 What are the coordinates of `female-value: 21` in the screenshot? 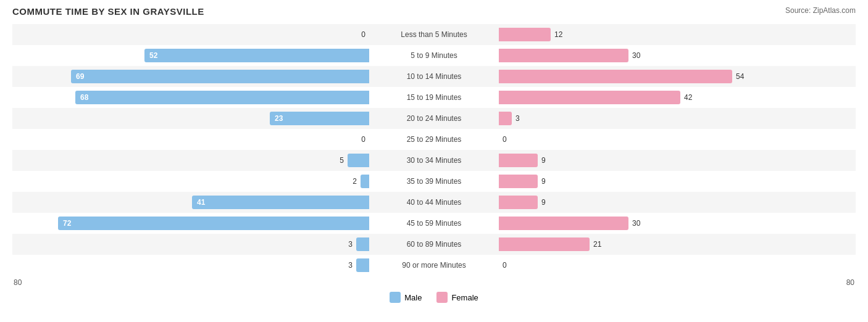 It's located at (598, 244).